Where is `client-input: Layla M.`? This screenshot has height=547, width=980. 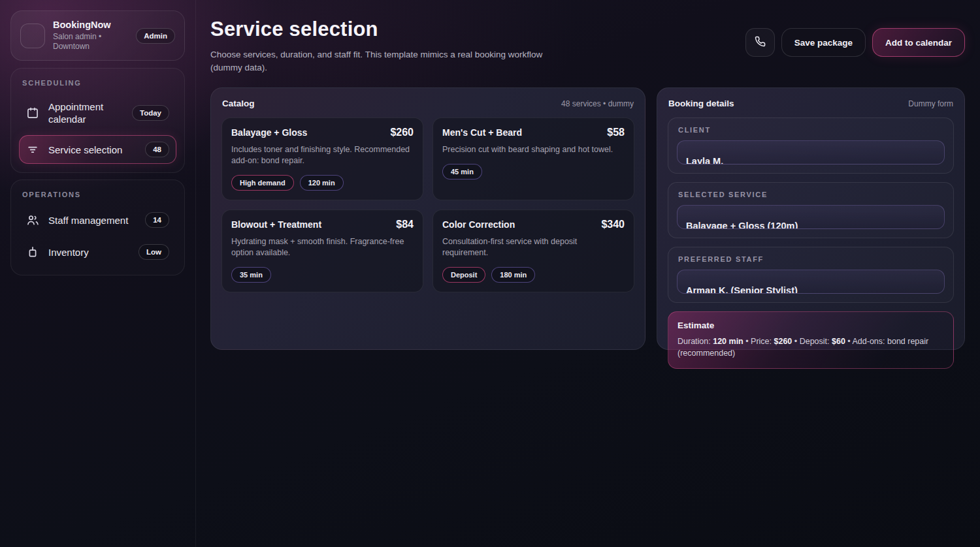 client-input: Layla M. is located at coordinates (811, 153).